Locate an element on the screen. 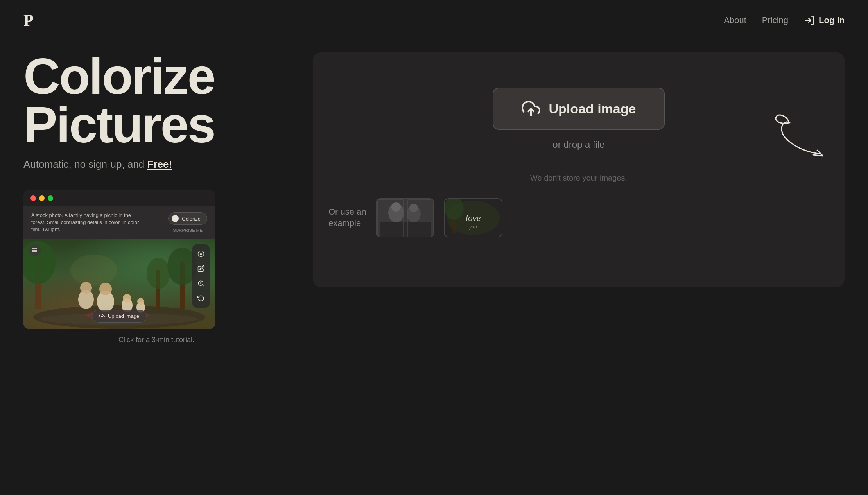  surprise-me-label: SURPRISE ME is located at coordinates (188, 230).